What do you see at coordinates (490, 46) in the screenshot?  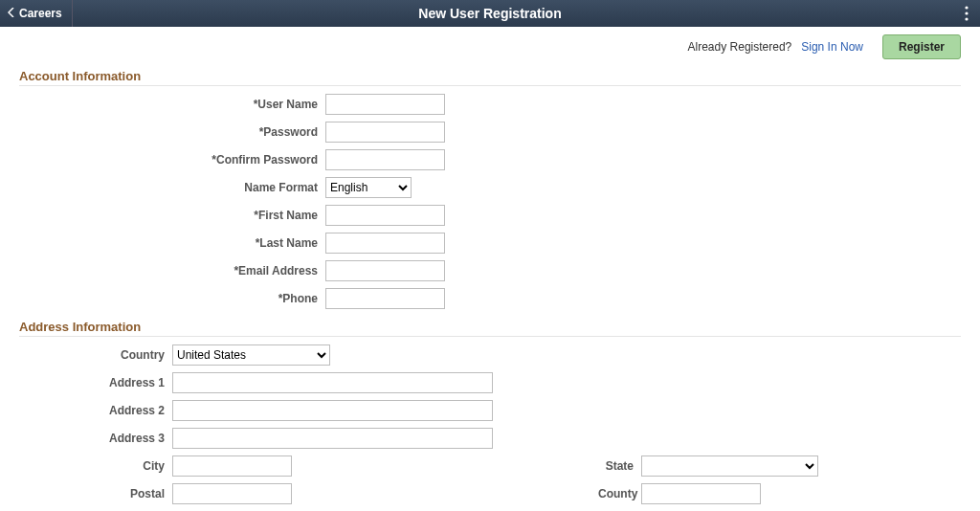 I see `top-action-bar: Already Registered? Sign In Now Register` at bounding box center [490, 46].